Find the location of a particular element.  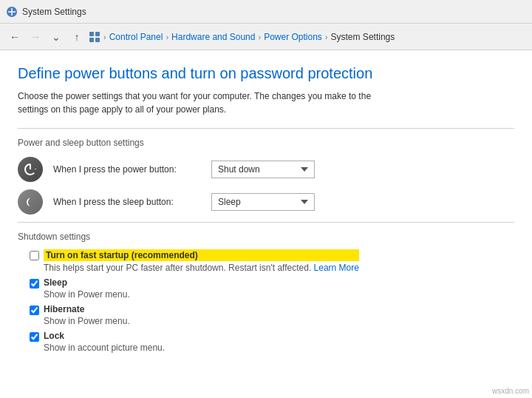

fast-startup-desc: This helps start your PC faster after sh… is located at coordinates (201, 268).